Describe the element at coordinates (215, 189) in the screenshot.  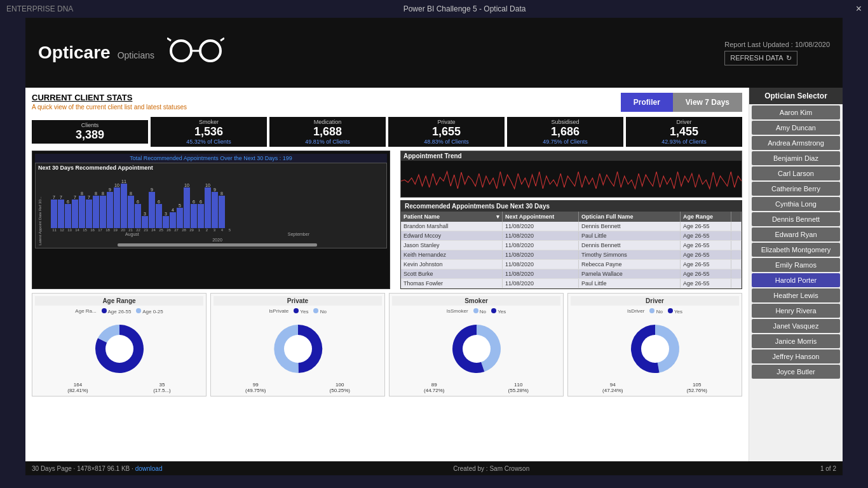
I see `bar-num: 9` at that location.